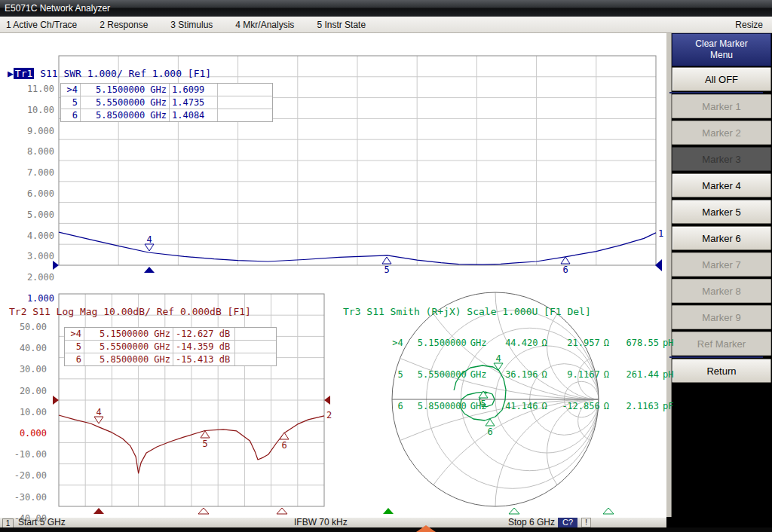  I want to click on marker-value-cell: -12.627 dB, so click(204, 335).